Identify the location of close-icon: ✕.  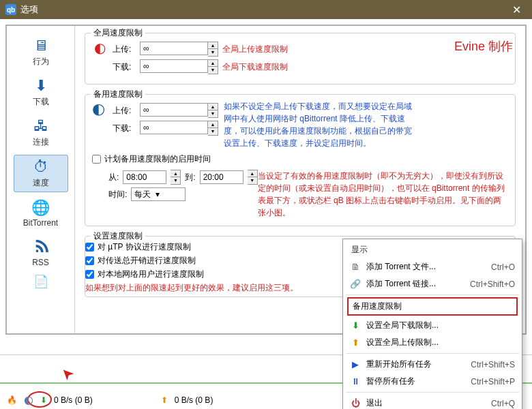
(517, 10).